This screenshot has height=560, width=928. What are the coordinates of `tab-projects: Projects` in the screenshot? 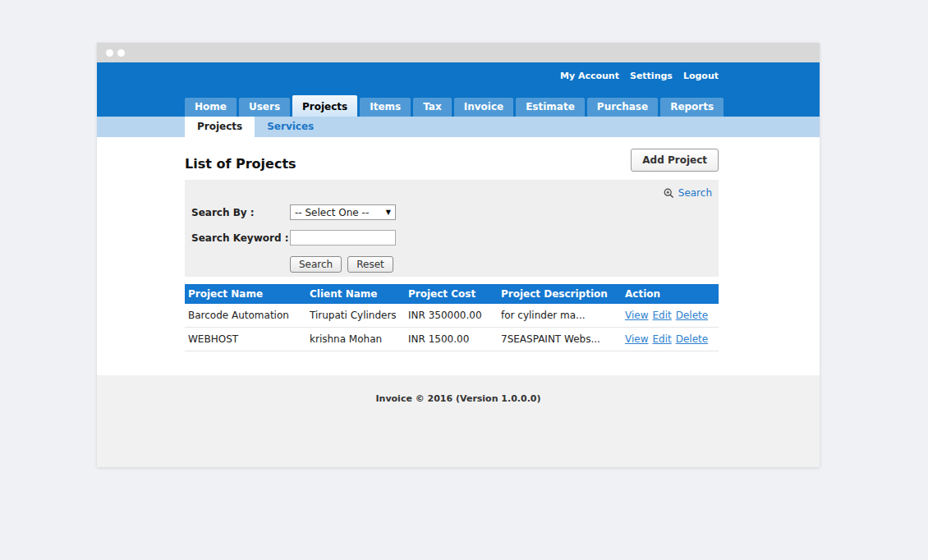 It's located at (325, 106).